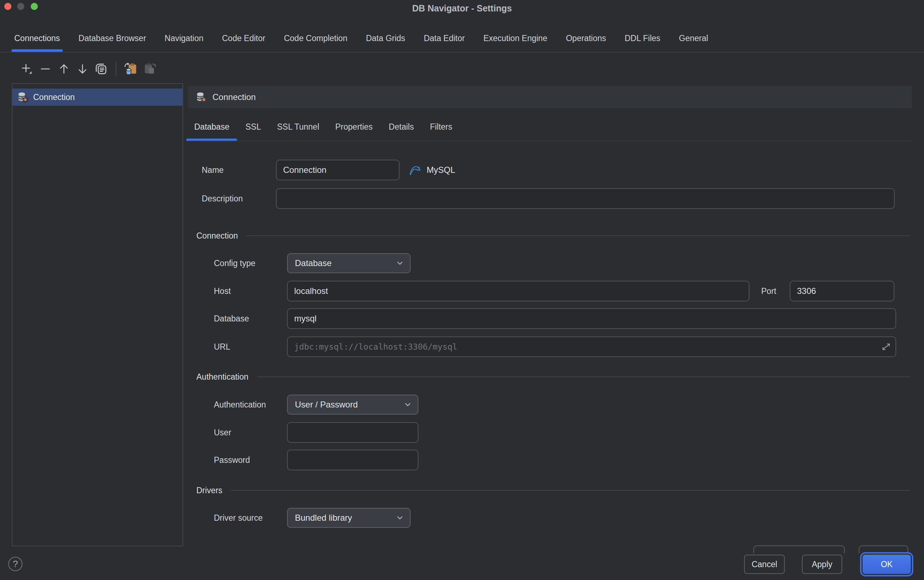 The height and width of the screenshot is (580, 924). Describe the element at coordinates (441, 170) in the screenshot. I see `database-type-label: MySQL` at that location.